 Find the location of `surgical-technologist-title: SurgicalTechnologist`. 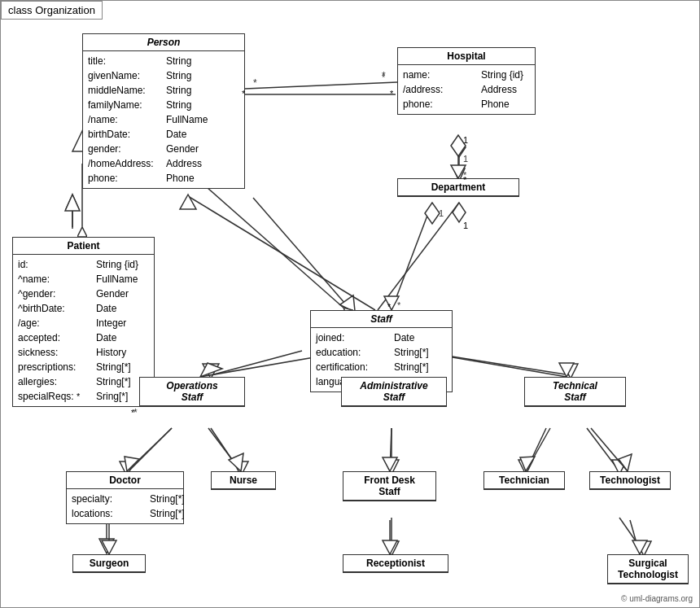

surgical-technologist-title: SurgicalTechnologist is located at coordinates (648, 570).